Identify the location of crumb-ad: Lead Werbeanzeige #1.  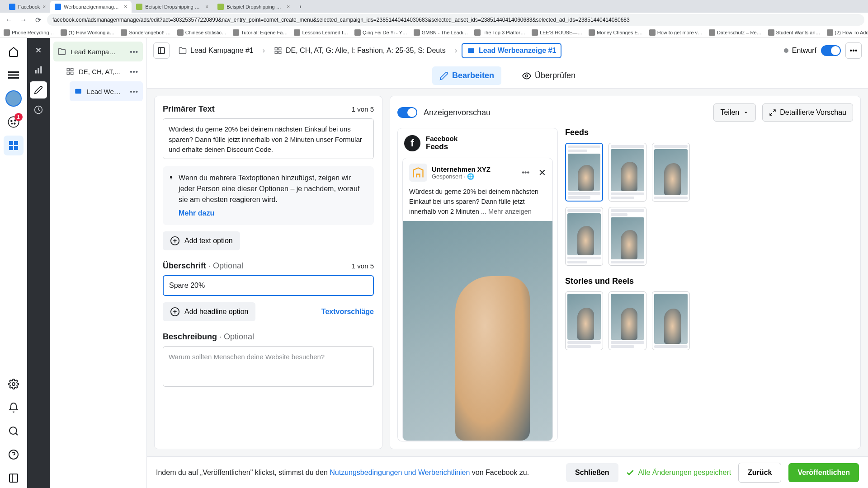
(512, 51).